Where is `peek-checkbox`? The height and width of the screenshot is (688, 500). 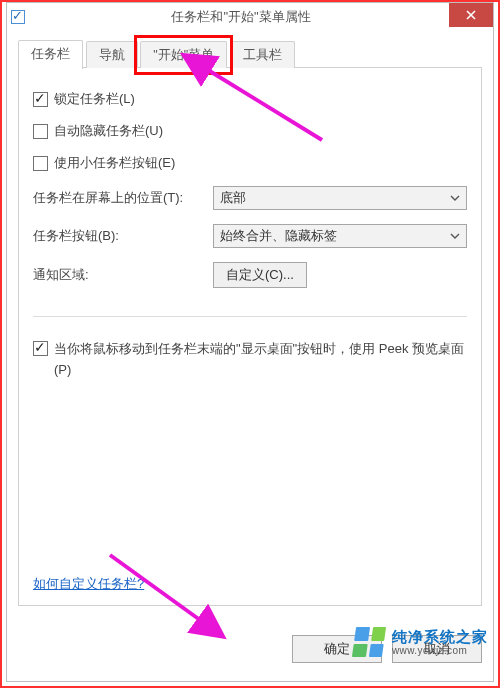
peek-checkbox is located at coordinates (40, 348).